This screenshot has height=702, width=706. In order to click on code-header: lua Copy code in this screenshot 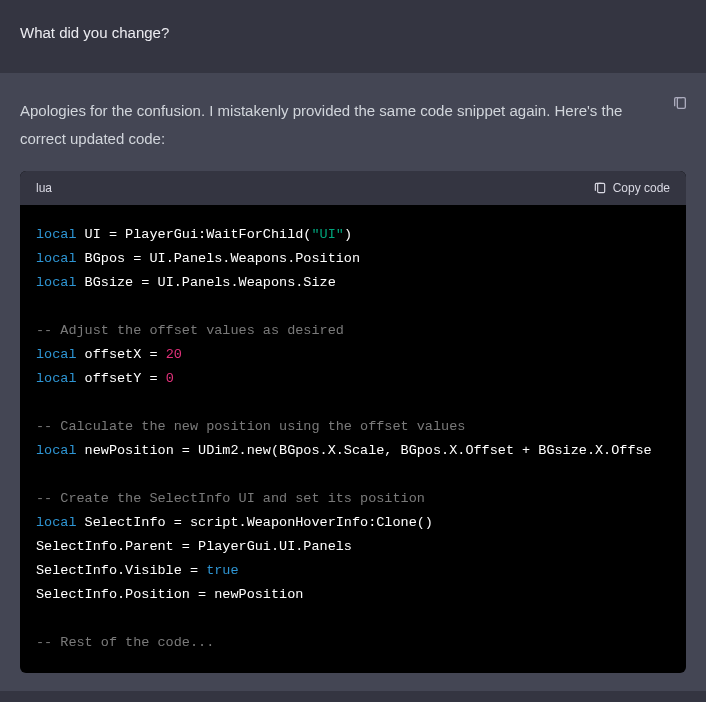, I will do `click(353, 188)`.